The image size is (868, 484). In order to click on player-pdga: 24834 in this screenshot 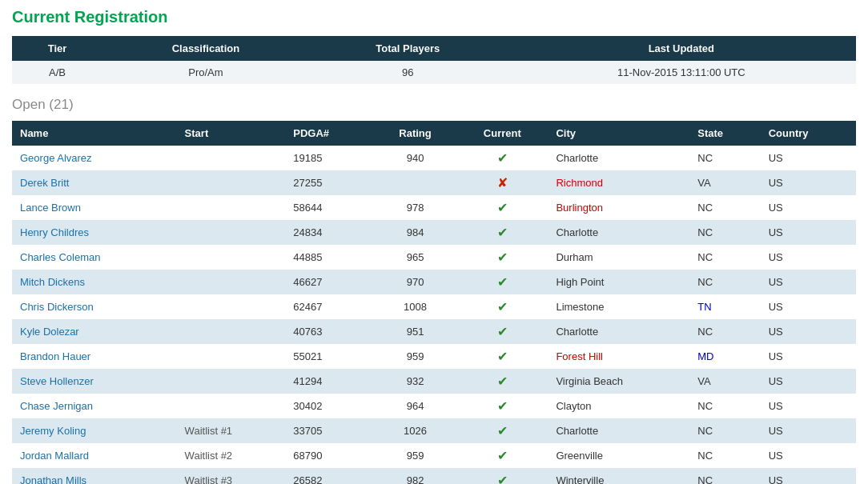, I will do `click(330, 232)`.